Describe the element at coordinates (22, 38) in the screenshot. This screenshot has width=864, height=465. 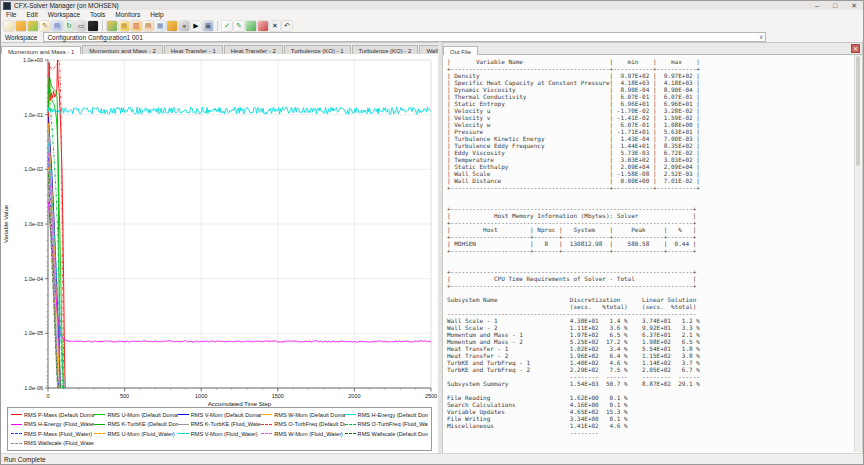
I see `workspace-label: Workspace` at that location.